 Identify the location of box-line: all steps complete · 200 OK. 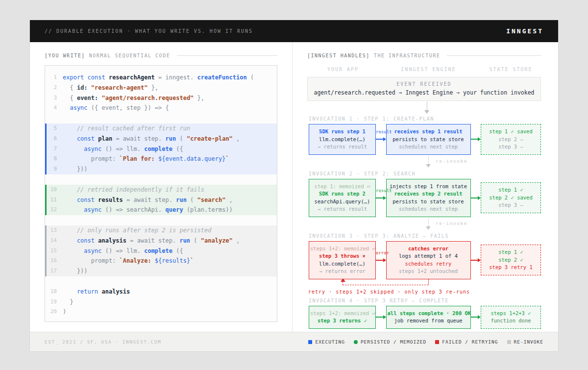
(428, 314).